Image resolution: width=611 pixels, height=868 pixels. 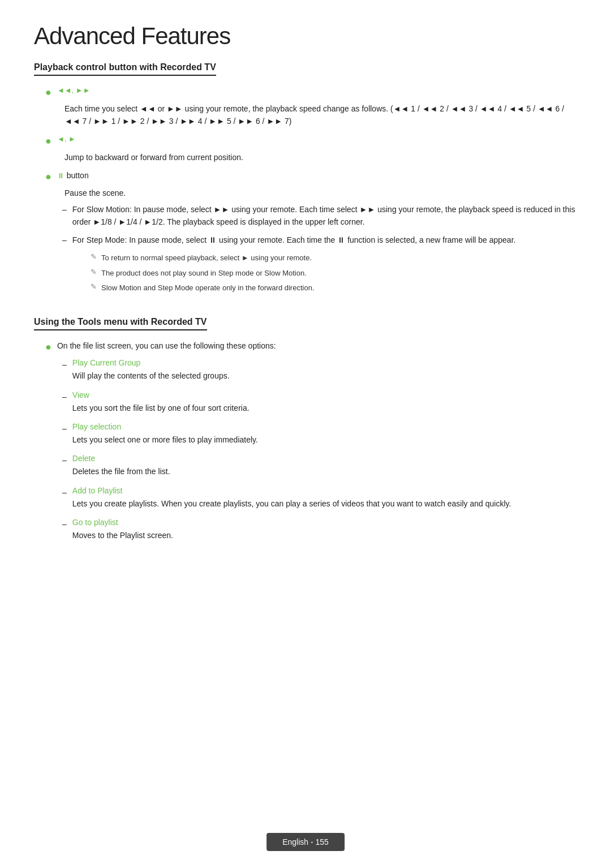 What do you see at coordinates (121, 471) in the screenshot?
I see `tools-desc-delete: Deletes the file from the list.` at bounding box center [121, 471].